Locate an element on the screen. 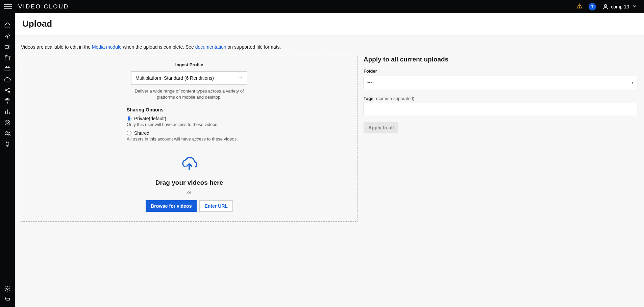 Image resolution: width=644 pixels, height=307 pixels. nav-share-icon is located at coordinates (7, 90).